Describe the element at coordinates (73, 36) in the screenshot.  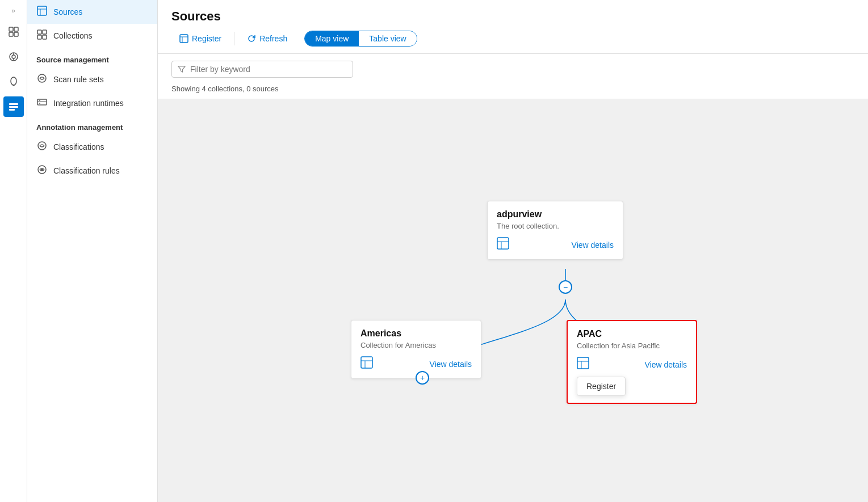
I see `sidebar-collections-label: Collections` at that location.